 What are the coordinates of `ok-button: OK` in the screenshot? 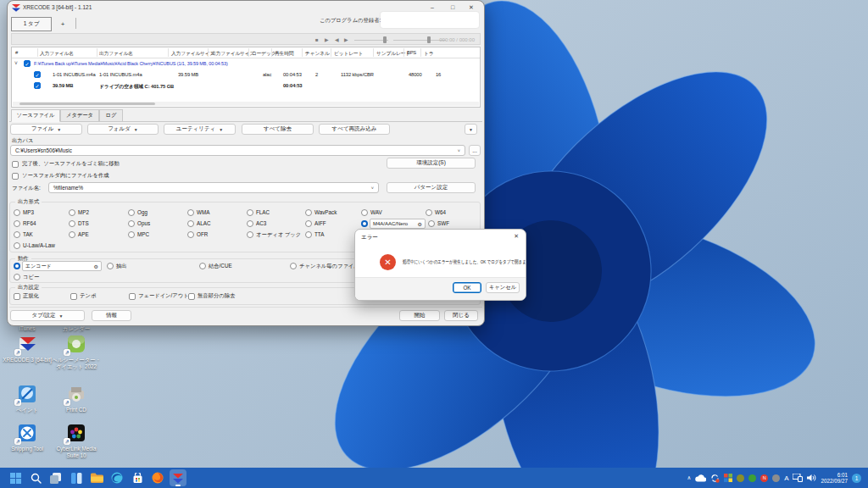 It's located at (467, 288).